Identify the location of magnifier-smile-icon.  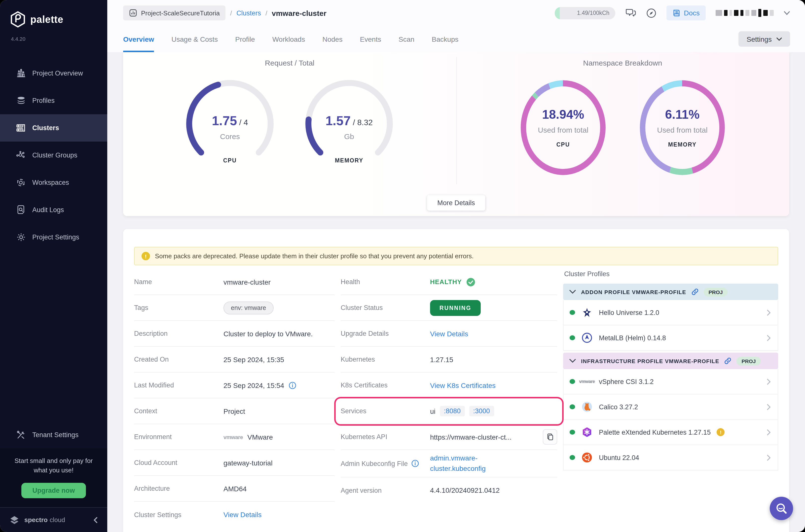
(781, 508).